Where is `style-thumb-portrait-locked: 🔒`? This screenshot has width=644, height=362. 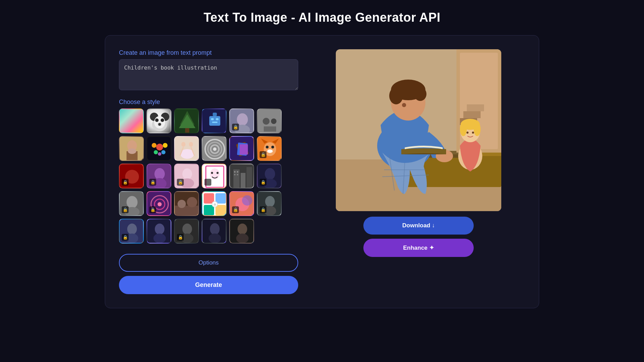 style-thumb-portrait-locked: 🔒 is located at coordinates (242, 121).